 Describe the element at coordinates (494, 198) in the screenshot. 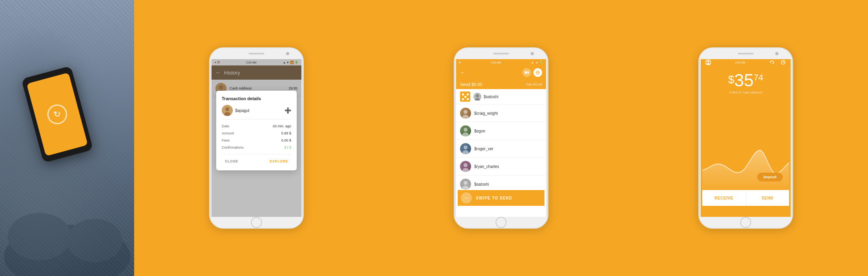

I see `swipe-label: SWIPE TO SEND` at that location.